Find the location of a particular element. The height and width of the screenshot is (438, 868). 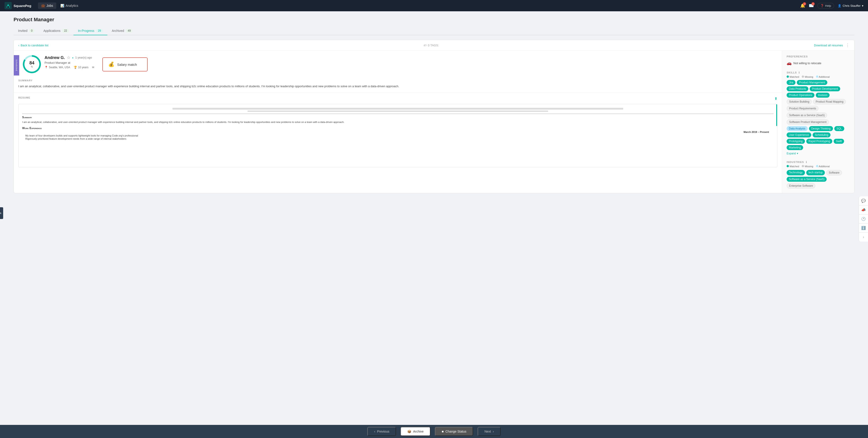

skill-tag: Swift is located at coordinates (839, 142).